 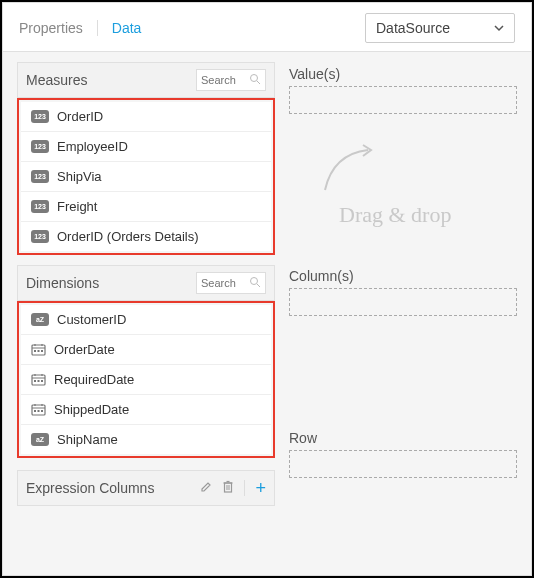 I want to click on expression-columns-header: Expression Columns +, so click(x=146, y=488).